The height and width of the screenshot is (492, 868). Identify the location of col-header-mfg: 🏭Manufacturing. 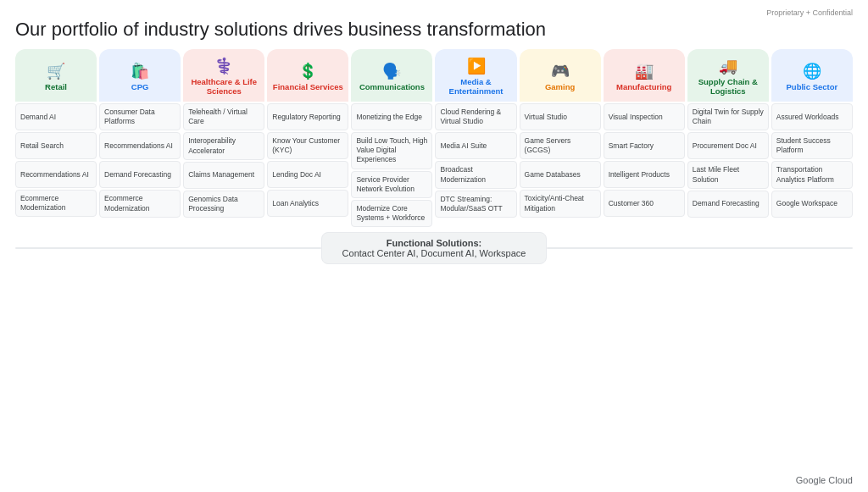
(644, 75).